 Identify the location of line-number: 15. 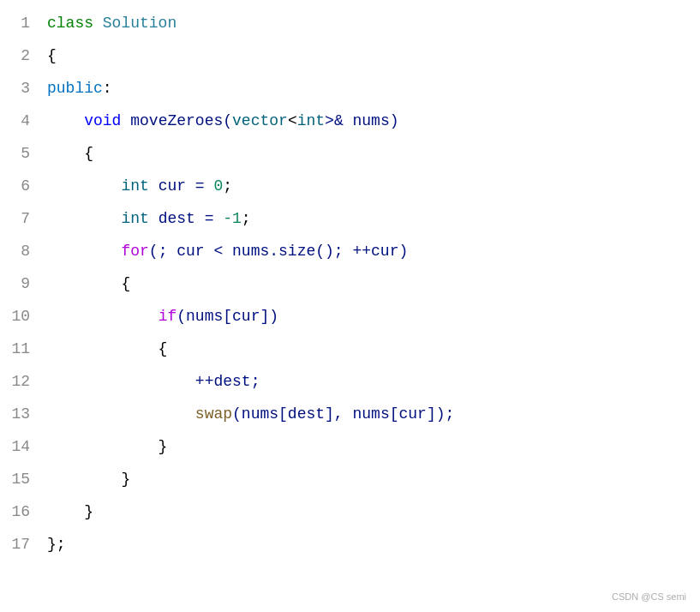
(24, 479).